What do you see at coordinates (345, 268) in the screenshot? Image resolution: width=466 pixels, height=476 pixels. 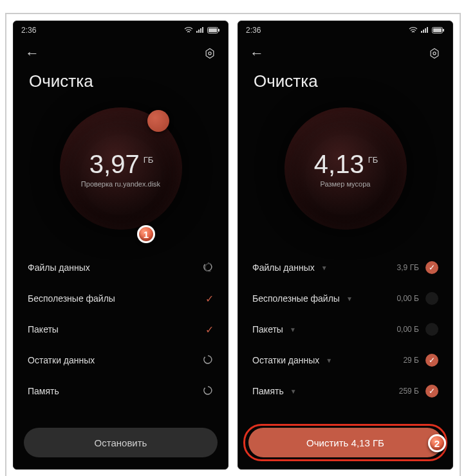 I see `list-item: Файлы данных▼ 3,9 ГБ✓` at bounding box center [345, 268].